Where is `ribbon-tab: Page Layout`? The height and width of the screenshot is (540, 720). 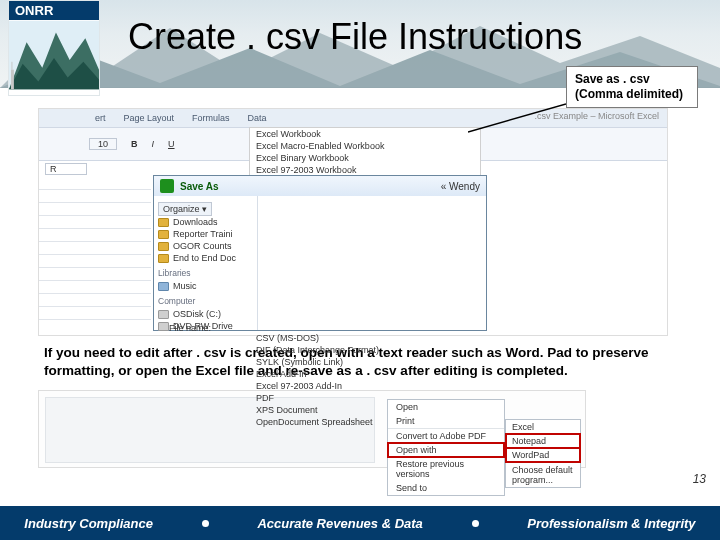 ribbon-tab: Page Layout is located at coordinates (150, 118).